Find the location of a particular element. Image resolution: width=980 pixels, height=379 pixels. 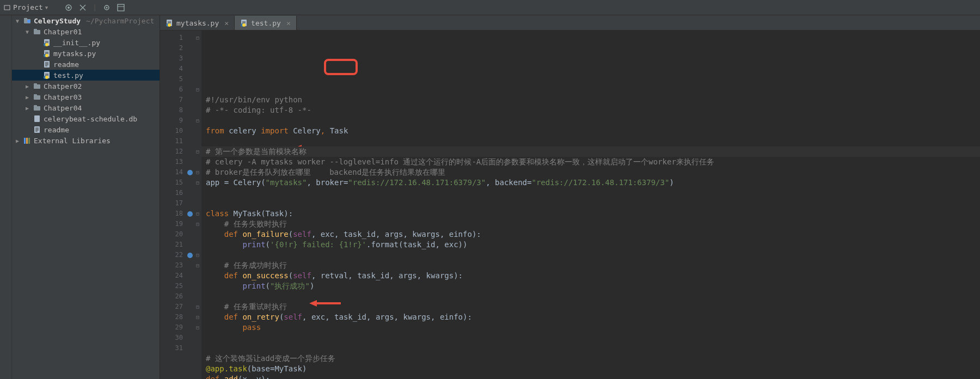

tree-node-test-py: test.py is located at coordinates (86, 75).